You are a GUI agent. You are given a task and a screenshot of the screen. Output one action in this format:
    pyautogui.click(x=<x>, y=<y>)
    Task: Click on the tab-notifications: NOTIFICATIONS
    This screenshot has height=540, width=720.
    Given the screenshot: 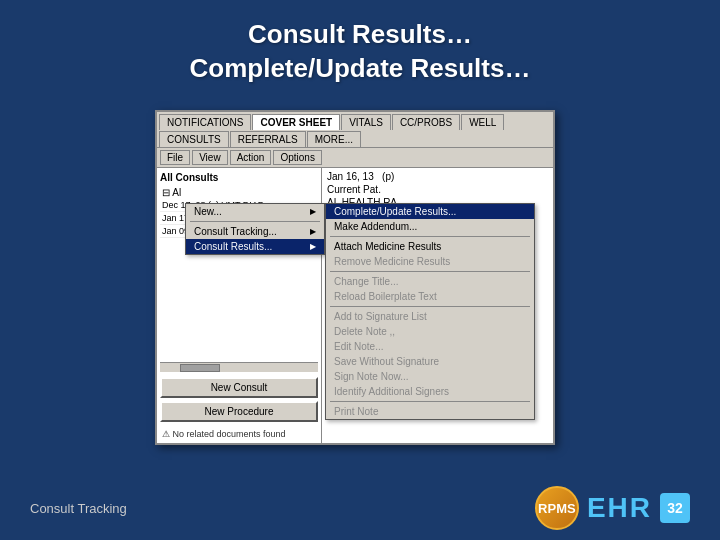 What is the action you would take?
    pyautogui.click(x=205, y=122)
    